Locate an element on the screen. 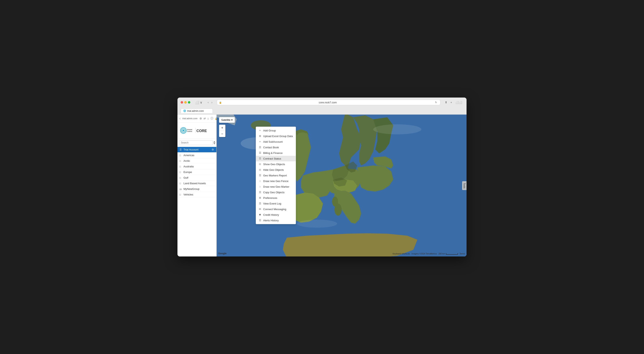 This screenshot has height=354, width=644. menu-item-preferences: ⚙ Preferences is located at coordinates (276, 198).